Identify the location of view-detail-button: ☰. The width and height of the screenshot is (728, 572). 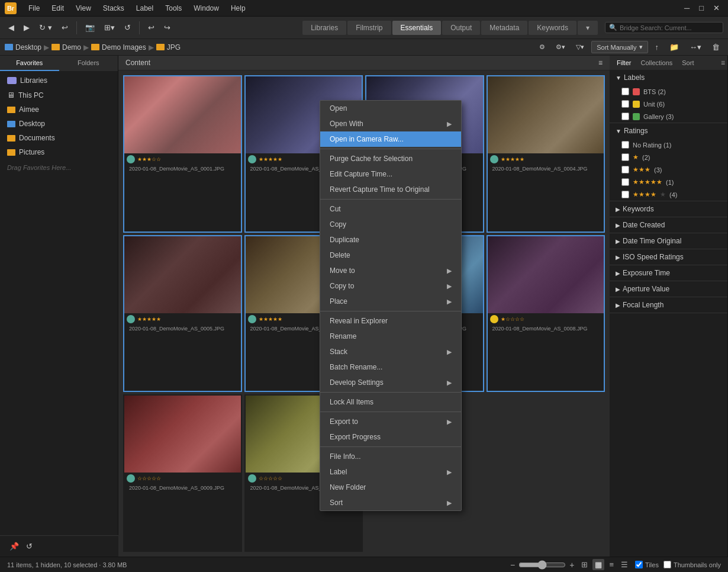
(624, 565).